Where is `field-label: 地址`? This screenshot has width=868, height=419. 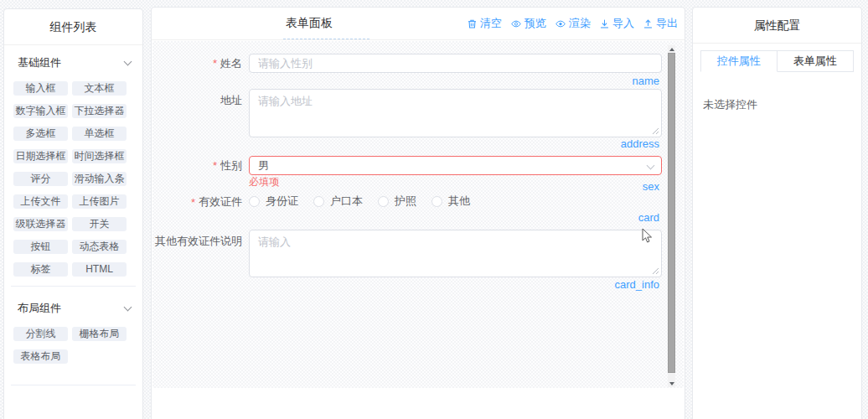 field-label: 地址 is located at coordinates (201, 113).